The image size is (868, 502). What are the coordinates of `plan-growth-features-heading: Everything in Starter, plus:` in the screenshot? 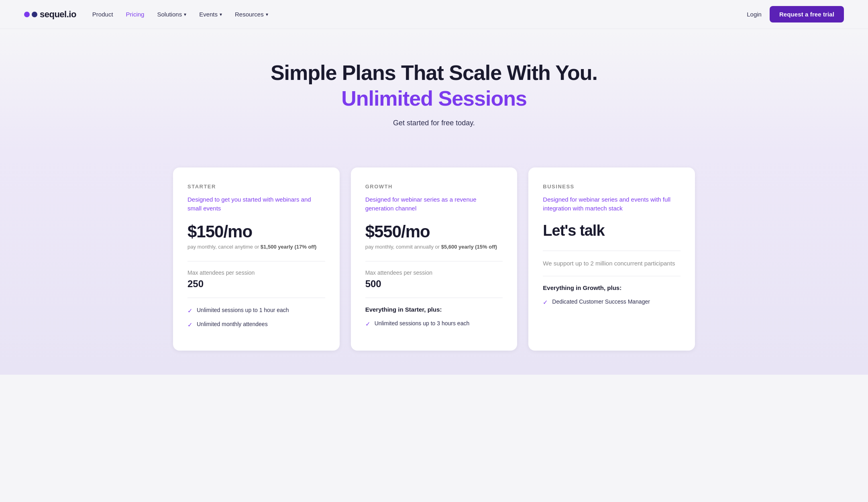 It's located at (434, 309).